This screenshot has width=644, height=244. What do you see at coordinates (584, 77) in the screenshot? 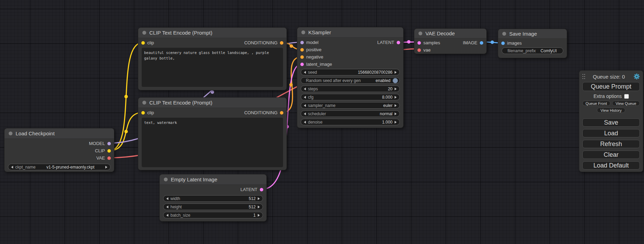
I see `drag-handle-icon` at bounding box center [584, 77].